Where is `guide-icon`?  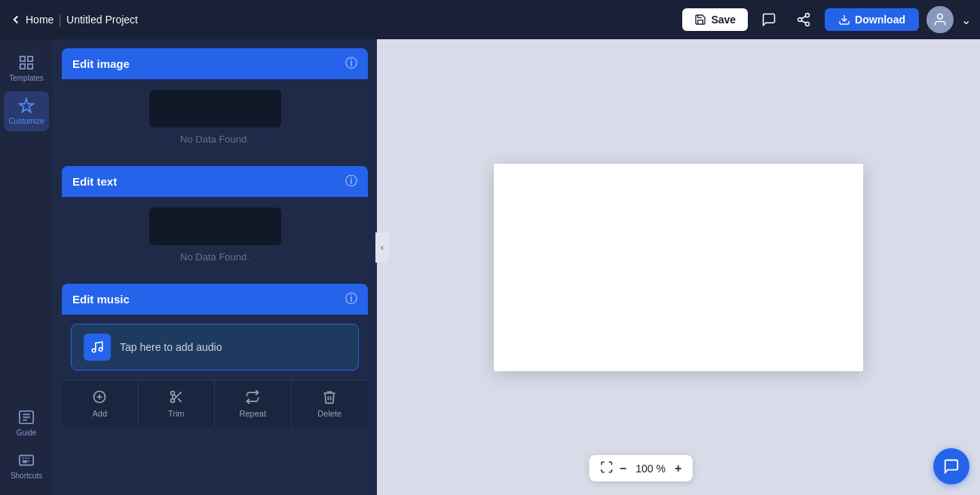
guide-icon is located at coordinates (26, 417).